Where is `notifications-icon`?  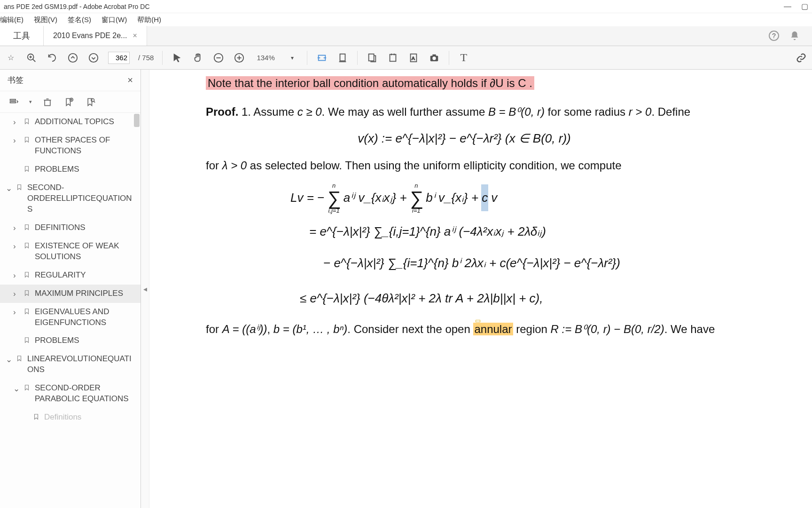 notifications-icon is located at coordinates (795, 36).